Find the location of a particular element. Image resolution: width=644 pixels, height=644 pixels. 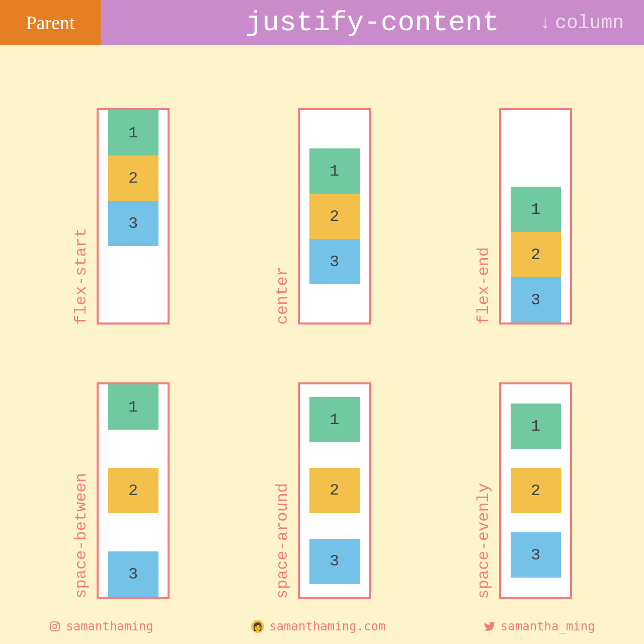

twitter-handle: samantha_ming is located at coordinates (548, 626).